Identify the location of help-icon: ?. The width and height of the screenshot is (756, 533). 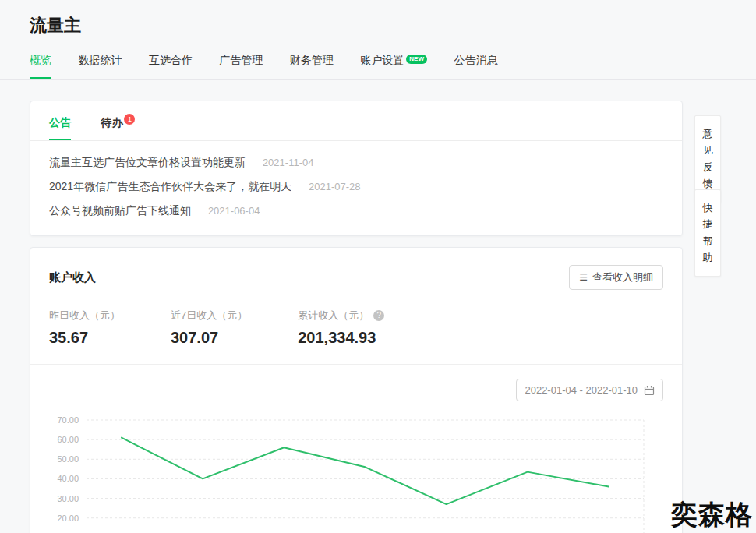
(379, 316).